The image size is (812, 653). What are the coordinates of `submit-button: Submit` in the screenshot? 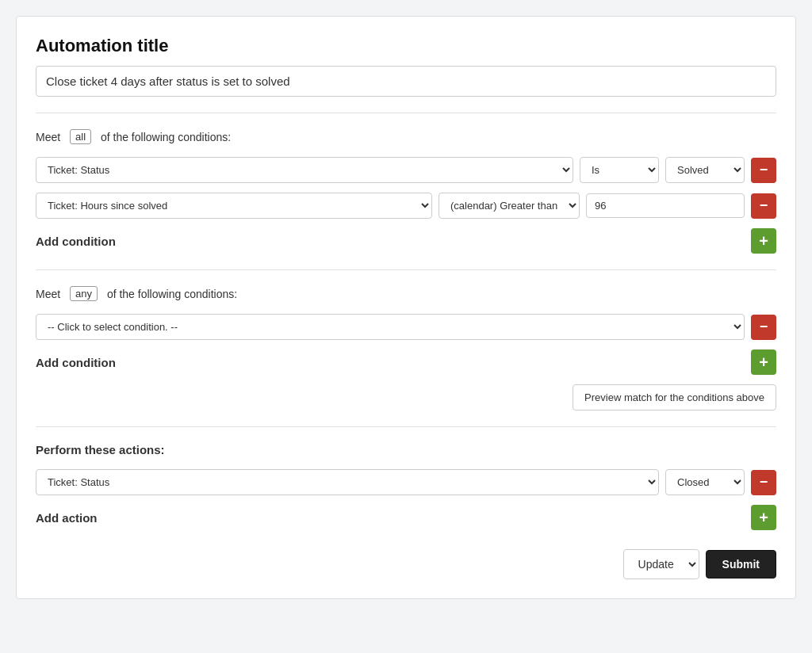 It's located at (741, 564).